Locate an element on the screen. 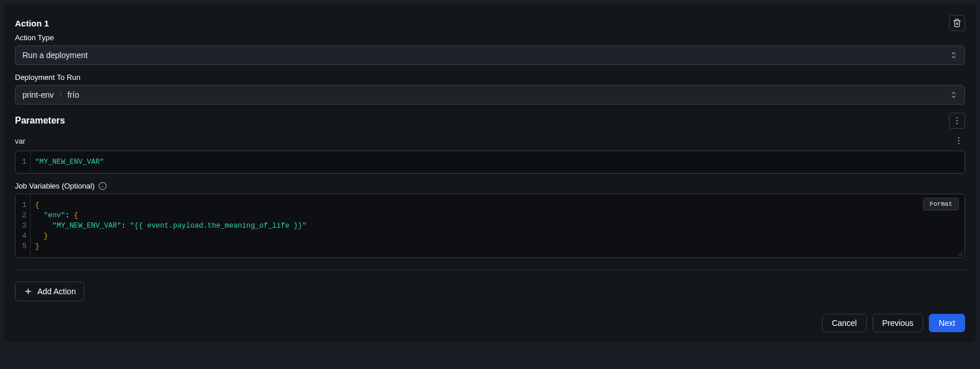  job-variables-label-row: Job Variables (Optional) is located at coordinates (490, 186).